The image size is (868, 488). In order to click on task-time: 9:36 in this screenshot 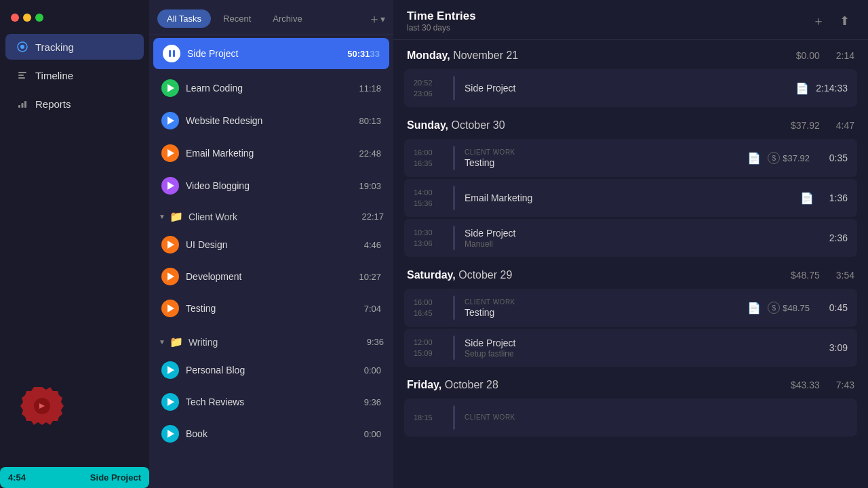, I will do `click(373, 403)`.